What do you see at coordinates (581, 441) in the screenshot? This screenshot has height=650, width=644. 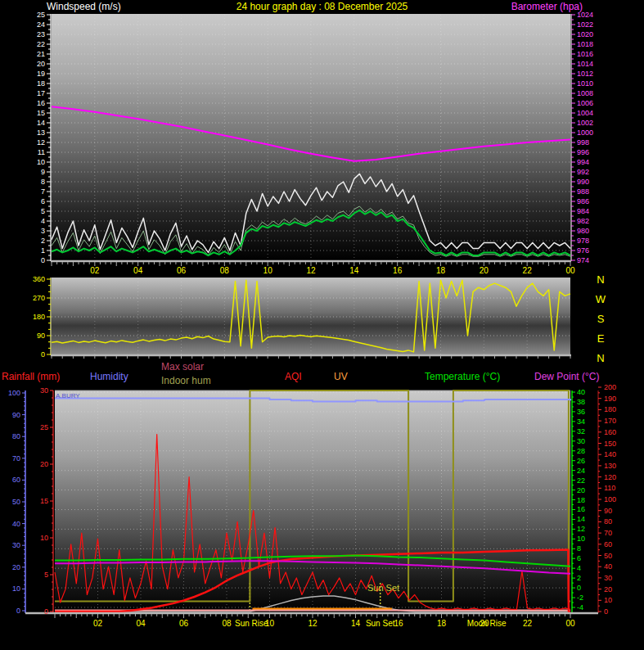 I see `temperature-tick-label: 30` at bounding box center [581, 441].